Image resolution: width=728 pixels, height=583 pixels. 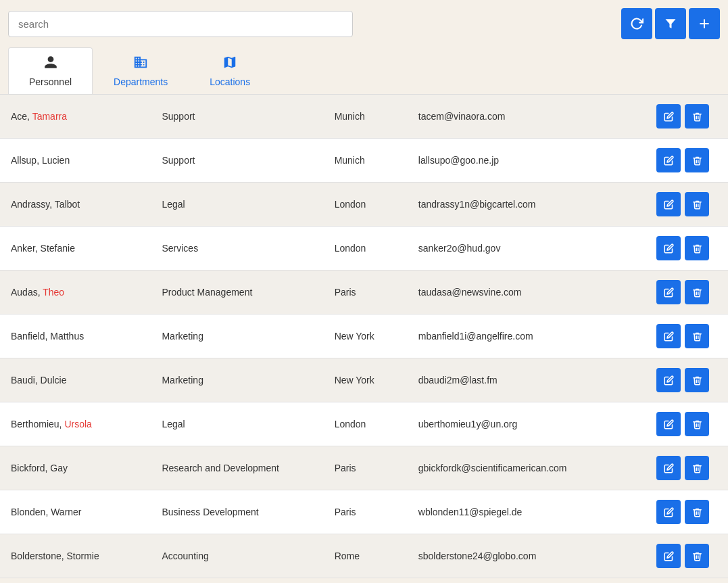 I want to click on tab-departments: Departments, so click(x=141, y=70).